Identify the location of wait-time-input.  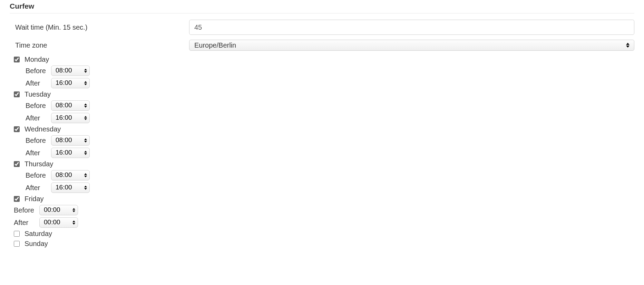
(412, 27).